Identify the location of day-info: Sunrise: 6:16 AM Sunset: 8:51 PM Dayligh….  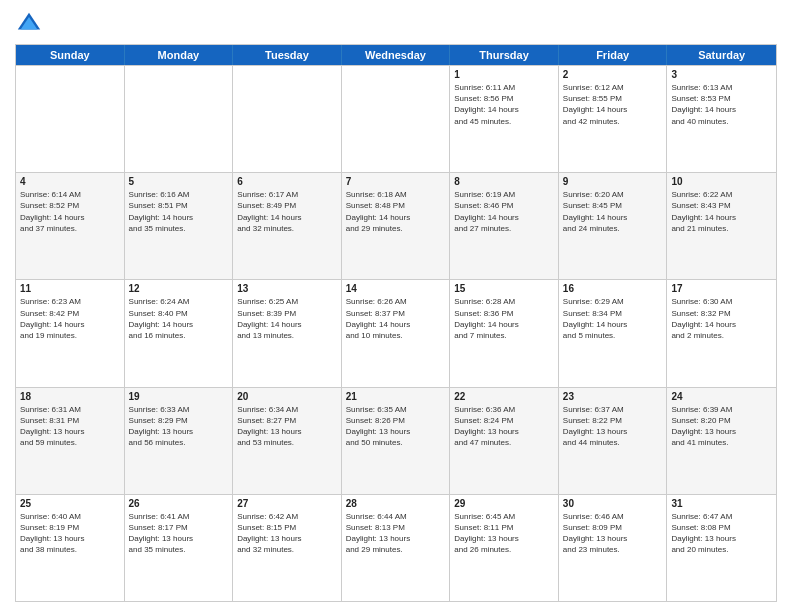
(179, 212).